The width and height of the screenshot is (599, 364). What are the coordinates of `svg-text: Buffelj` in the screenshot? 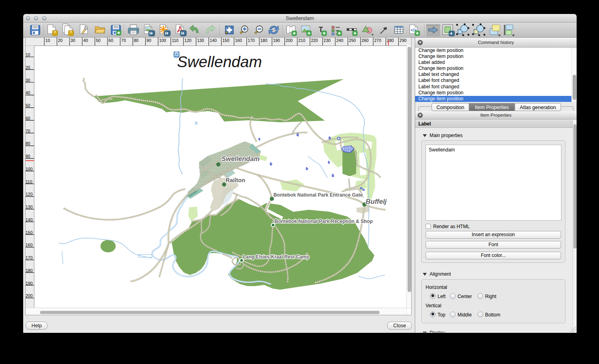 It's located at (376, 201).